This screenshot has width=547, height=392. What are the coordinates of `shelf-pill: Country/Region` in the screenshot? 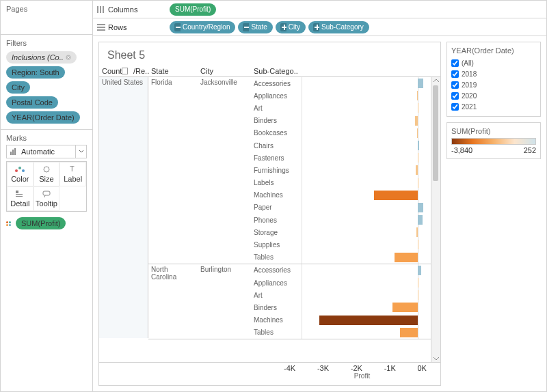 It's located at (202, 27).